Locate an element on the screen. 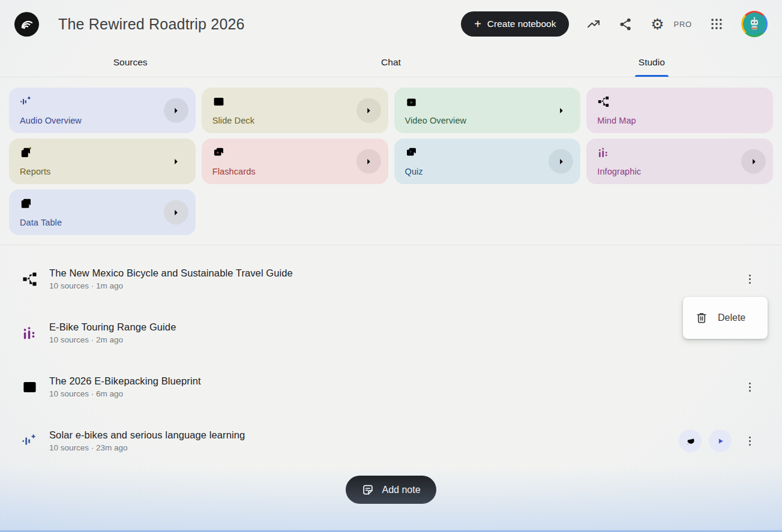  play-icon is located at coordinates (720, 441).